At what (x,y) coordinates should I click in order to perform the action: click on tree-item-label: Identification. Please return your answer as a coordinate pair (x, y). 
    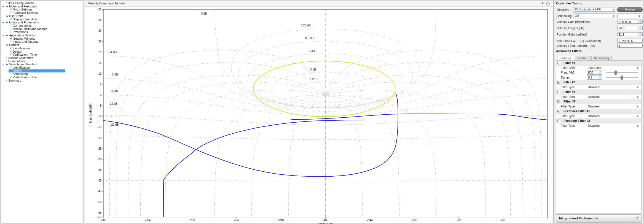
    Looking at the image, I should click on (21, 48).